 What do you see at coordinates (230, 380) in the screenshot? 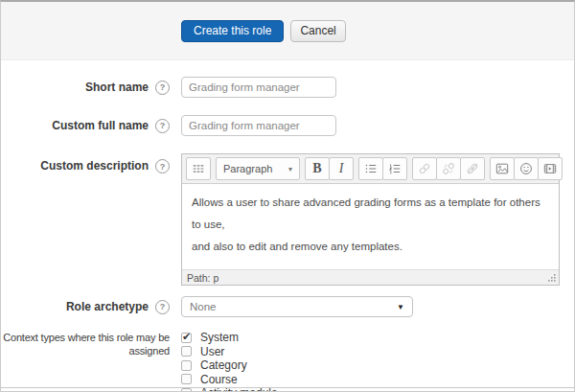
I see `context-type-option: Course` at bounding box center [230, 380].